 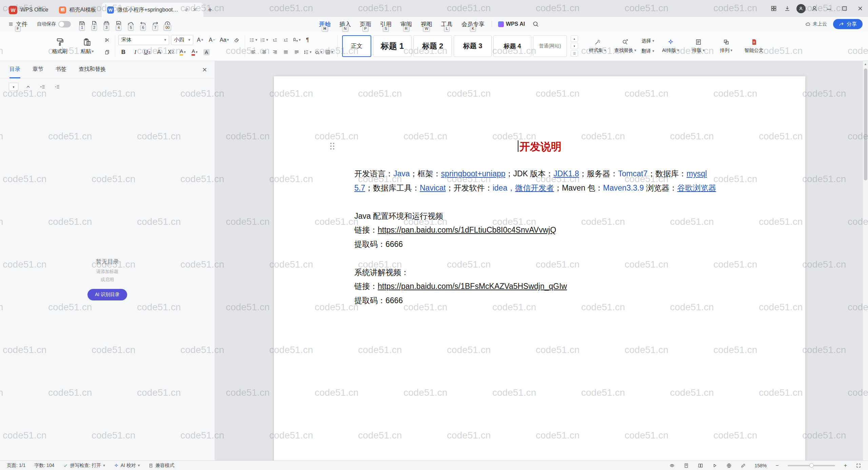 What do you see at coordinates (275, 52) in the screenshot?
I see `align-right-button` at bounding box center [275, 52].